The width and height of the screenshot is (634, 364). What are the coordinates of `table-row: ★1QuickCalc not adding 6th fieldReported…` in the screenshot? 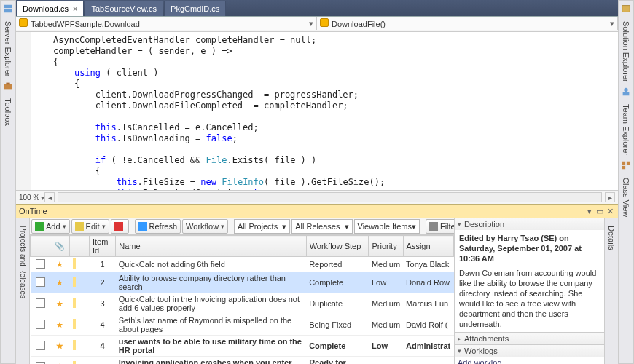 It's located at (242, 265).